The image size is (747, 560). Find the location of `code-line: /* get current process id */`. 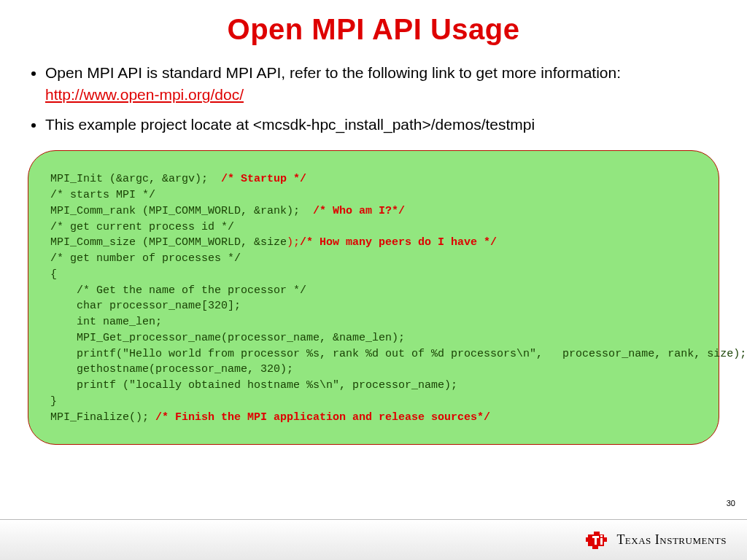

code-line: /* get current process id */ is located at coordinates (142, 228).